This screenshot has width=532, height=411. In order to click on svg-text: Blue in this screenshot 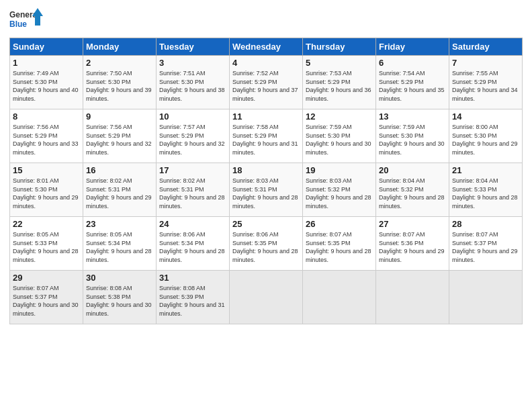, I will do `click(18, 24)`.